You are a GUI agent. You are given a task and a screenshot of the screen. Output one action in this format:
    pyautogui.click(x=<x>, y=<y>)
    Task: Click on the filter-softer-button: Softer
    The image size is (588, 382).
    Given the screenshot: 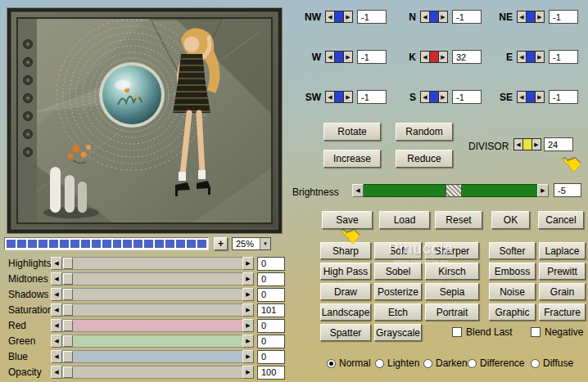 What is the action you would take?
    pyautogui.click(x=513, y=250)
    